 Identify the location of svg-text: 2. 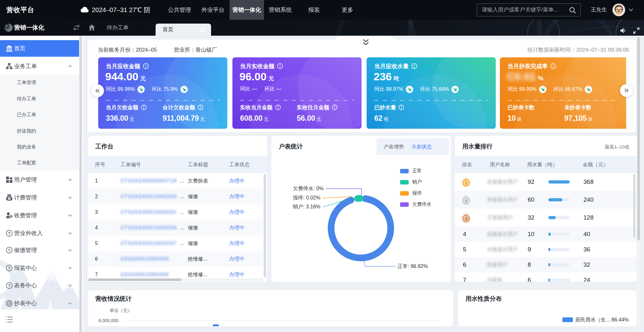
(466, 201).